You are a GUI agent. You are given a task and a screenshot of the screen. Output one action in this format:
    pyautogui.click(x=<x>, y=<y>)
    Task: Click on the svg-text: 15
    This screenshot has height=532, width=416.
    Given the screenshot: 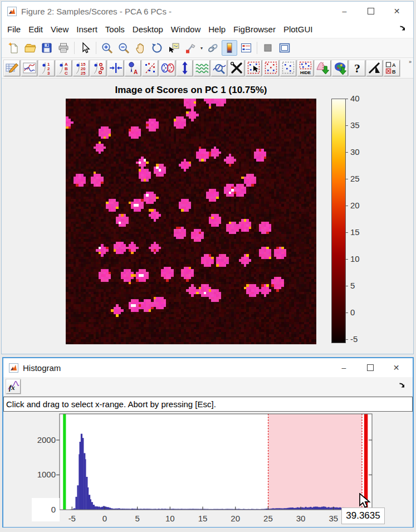 What is the action you would take?
    pyautogui.click(x=203, y=518)
    